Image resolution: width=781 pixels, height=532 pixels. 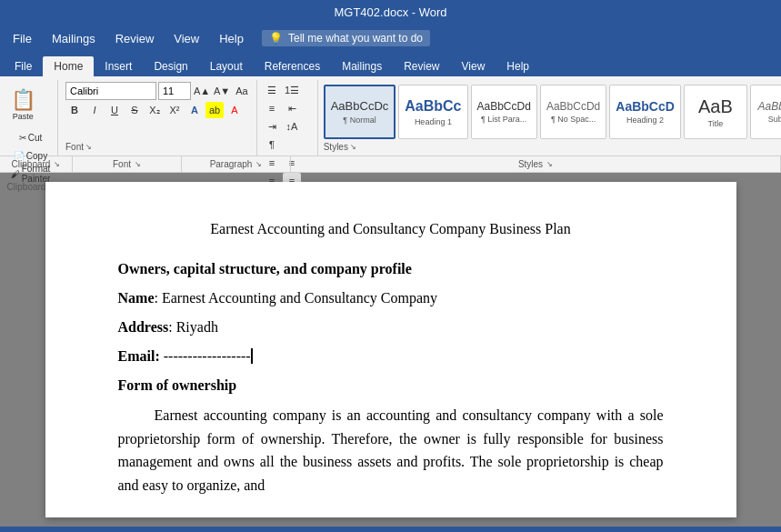 What do you see at coordinates (504, 106) in the screenshot?
I see `style-listpara-preview: AaBbCcDd` at bounding box center [504, 106].